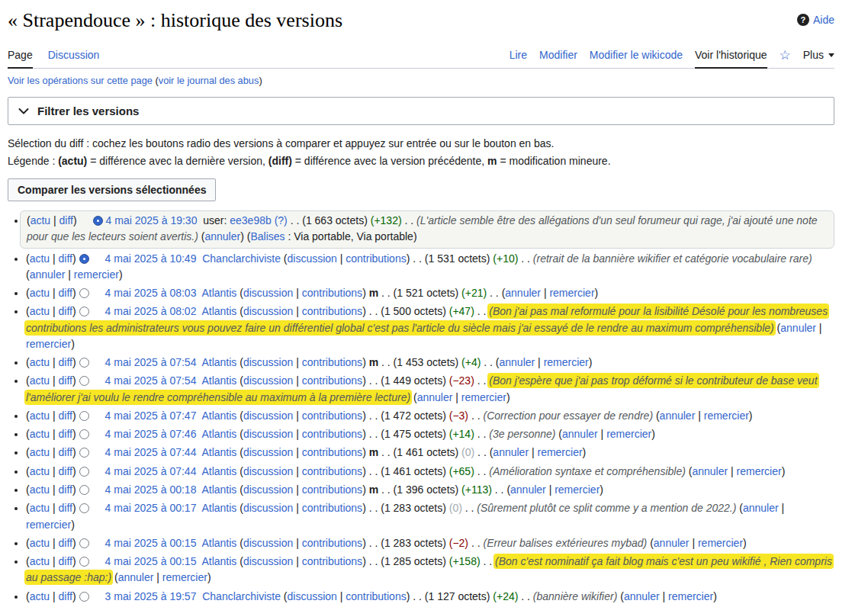 The height and width of the screenshot is (607, 868). What do you see at coordinates (151, 561) in the screenshot?
I see `revision-date-link: 4 mai 2025 à 00:15` at bounding box center [151, 561].